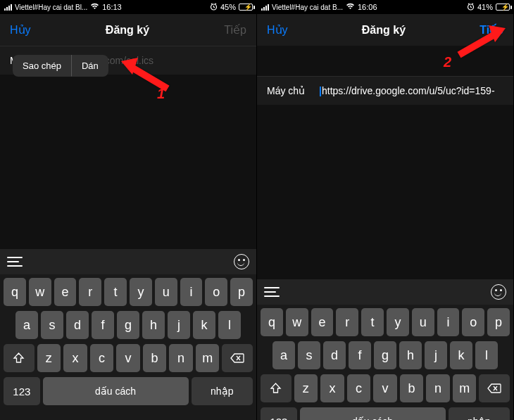  What do you see at coordinates (385, 91) in the screenshot?
I see `server-field-row: Máy chủ https://drive.google.com/u/5/uc?…` at bounding box center [385, 91].